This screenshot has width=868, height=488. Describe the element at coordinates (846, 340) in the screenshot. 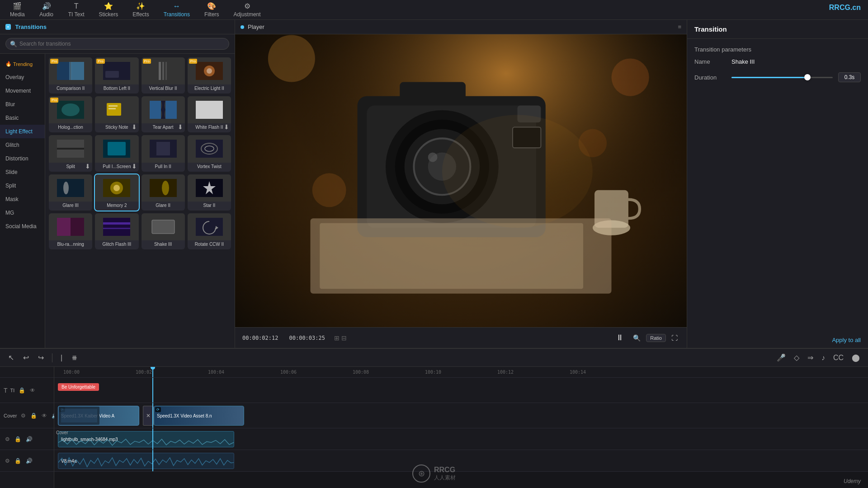

I see `apply-to-all-button: Apply to all` at that location.